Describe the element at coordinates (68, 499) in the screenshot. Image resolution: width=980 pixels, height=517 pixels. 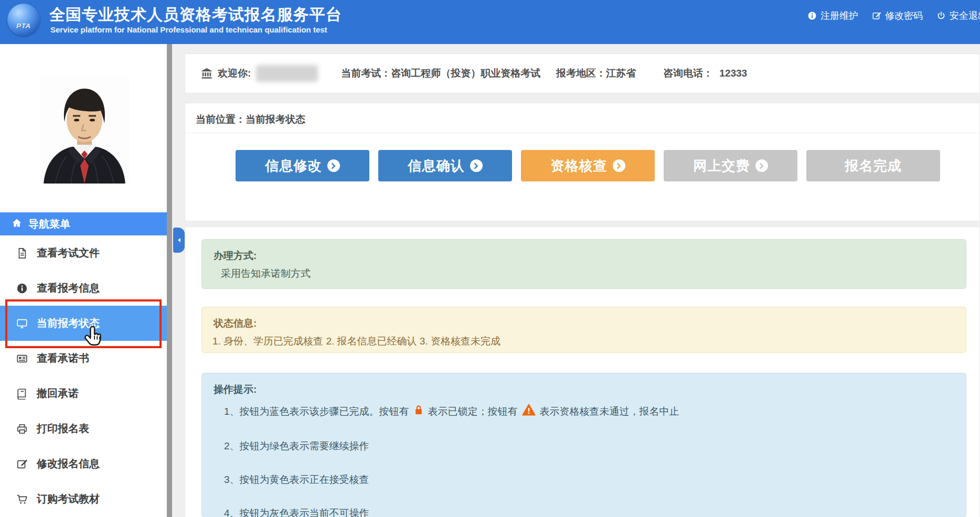
I see `sidebar-item-label: 订购考试教材` at that location.